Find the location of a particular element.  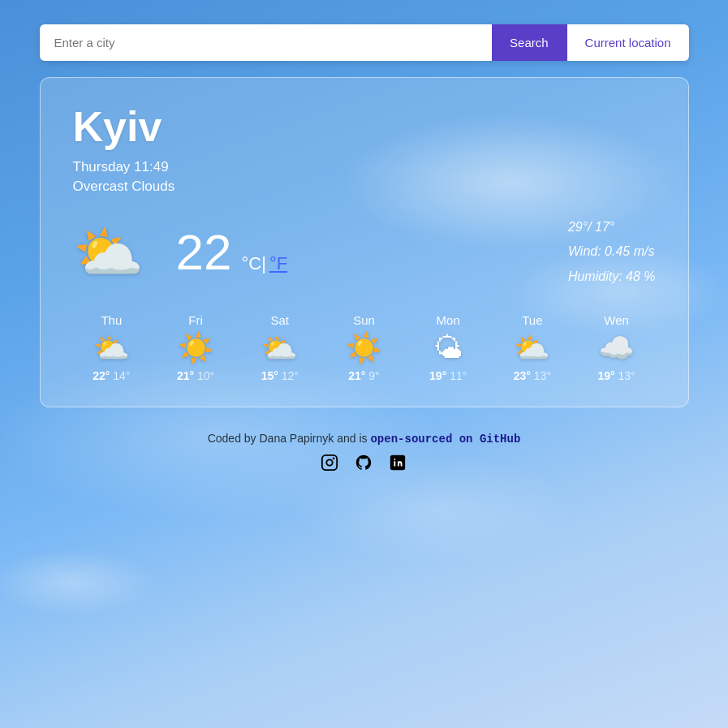

github-link: open-sourced on GitHub is located at coordinates (445, 439).